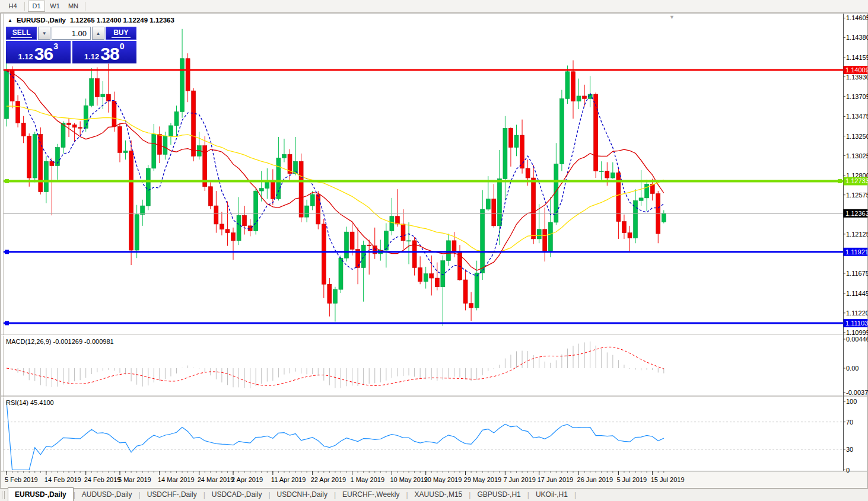 Image resolution: width=868 pixels, height=501 pixels. What do you see at coordinates (857, 273) in the screenshot?
I see `price-axis-label: 1.11675` at bounding box center [857, 273].